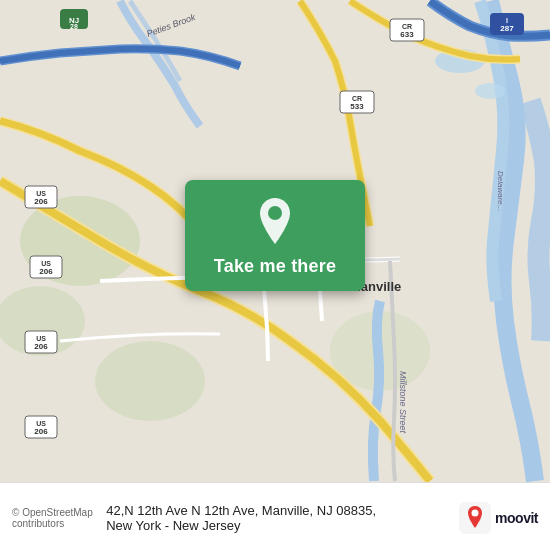 This screenshot has height=550, width=550. What do you see at coordinates (280, 518) in the screenshot?
I see `address-block: 42,N 12th Ave N 12th Ave, Manville, NJ 0…` at bounding box center [280, 518].